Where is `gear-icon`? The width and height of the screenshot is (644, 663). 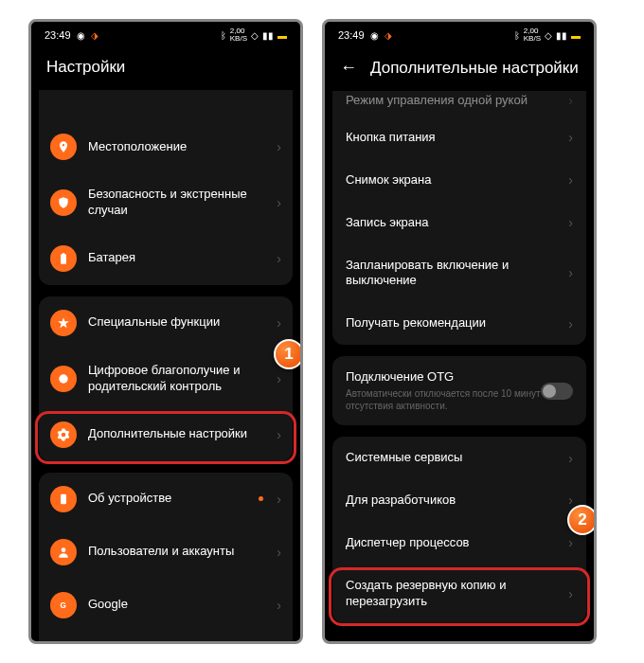
gear-icon is located at coordinates (63, 435).